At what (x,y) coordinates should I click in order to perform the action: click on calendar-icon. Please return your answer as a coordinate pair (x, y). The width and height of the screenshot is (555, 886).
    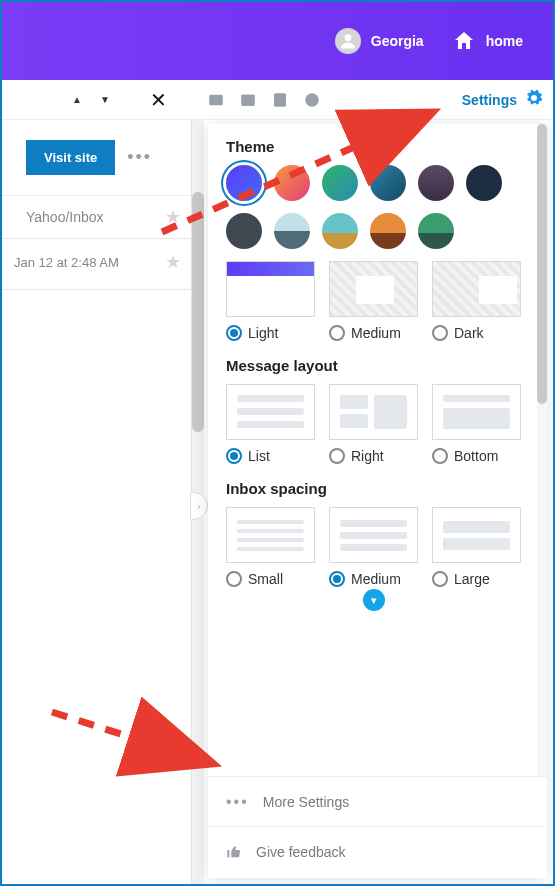
    Looking at the image, I should click on (248, 100).